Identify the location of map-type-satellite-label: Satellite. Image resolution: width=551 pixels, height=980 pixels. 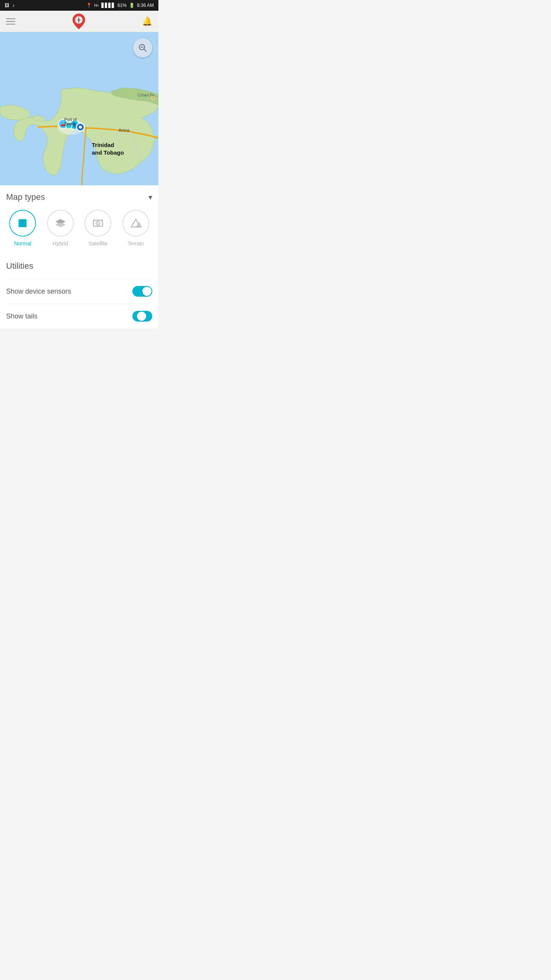
(98, 243).